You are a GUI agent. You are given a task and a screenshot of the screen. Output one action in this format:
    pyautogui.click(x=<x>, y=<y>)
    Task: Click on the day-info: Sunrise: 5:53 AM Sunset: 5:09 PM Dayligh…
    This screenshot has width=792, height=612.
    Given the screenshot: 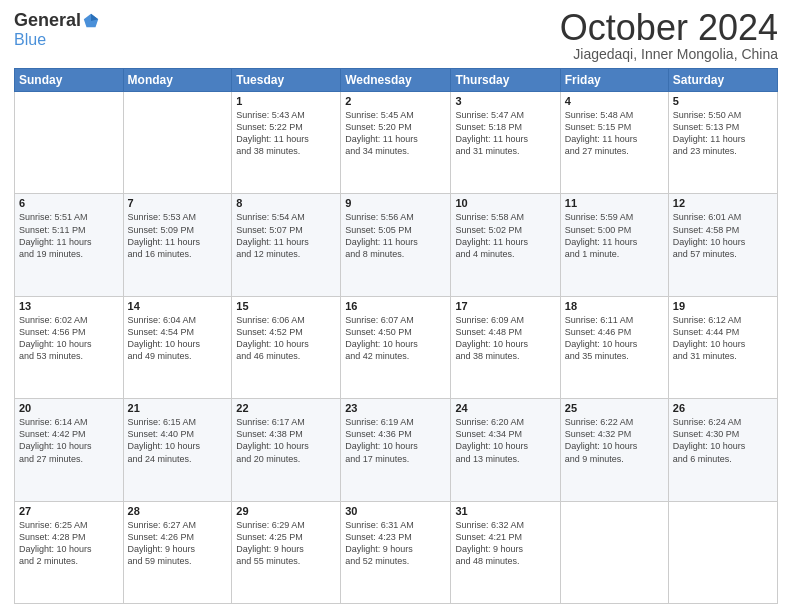 What is the action you would take?
    pyautogui.click(x=178, y=236)
    